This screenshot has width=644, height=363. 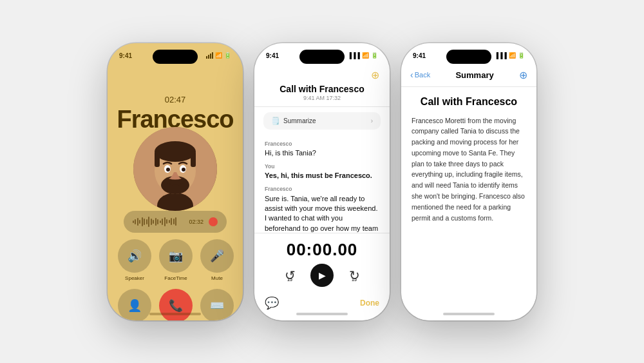 I want to click on summary-text: Francesco Moretti from the moving compan…, so click(x=469, y=170).